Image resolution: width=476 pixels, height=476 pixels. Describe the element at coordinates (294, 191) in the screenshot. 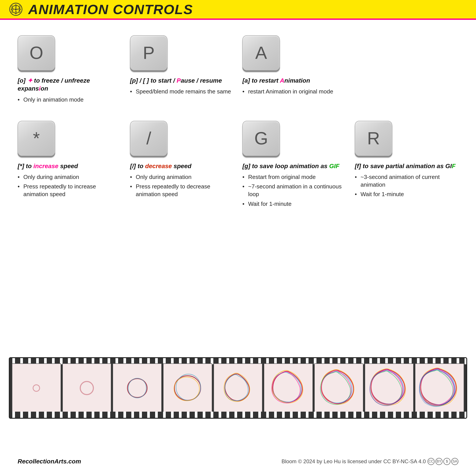

I see `bullets-g: Restart from original mode ~7-second ani…` at that location.